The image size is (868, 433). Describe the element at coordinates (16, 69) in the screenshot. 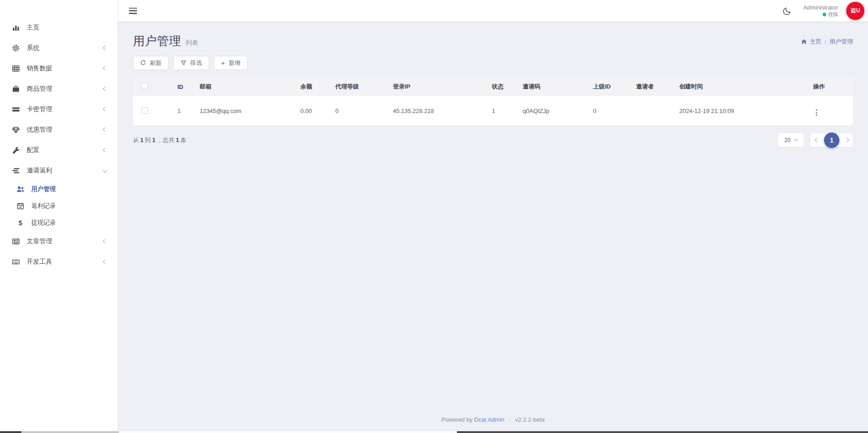

I see `table-icon` at that location.